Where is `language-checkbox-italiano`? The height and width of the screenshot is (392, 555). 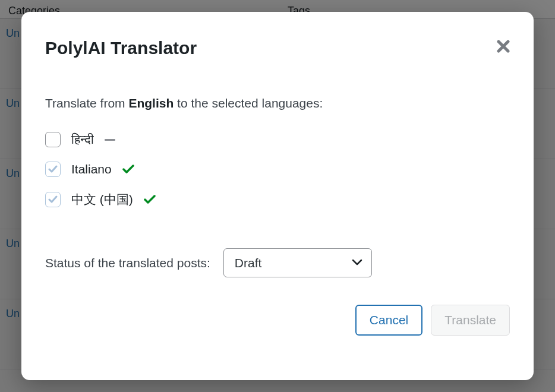 language-checkbox-italiano is located at coordinates (53, 169).